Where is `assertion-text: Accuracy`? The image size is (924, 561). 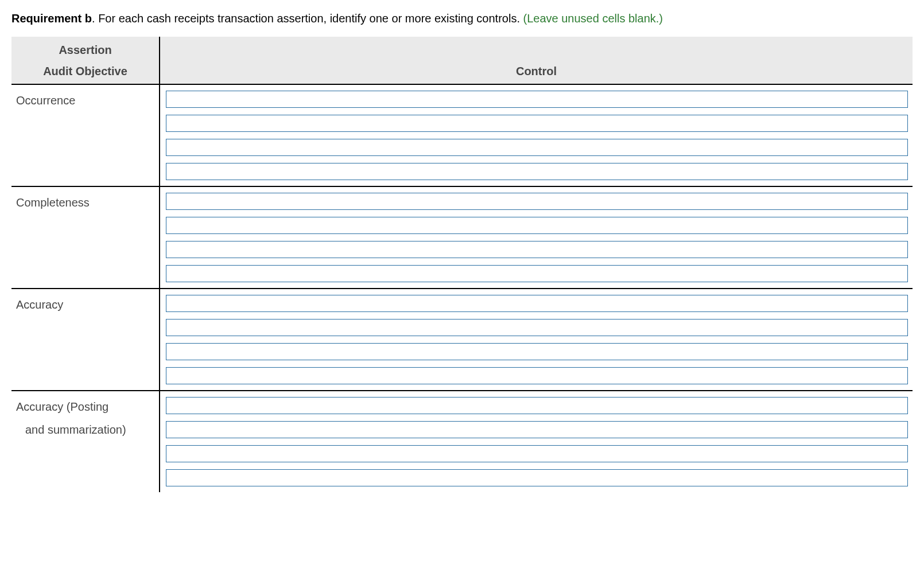
assertion-text: Accuracy is located at coordinates (40, 305).